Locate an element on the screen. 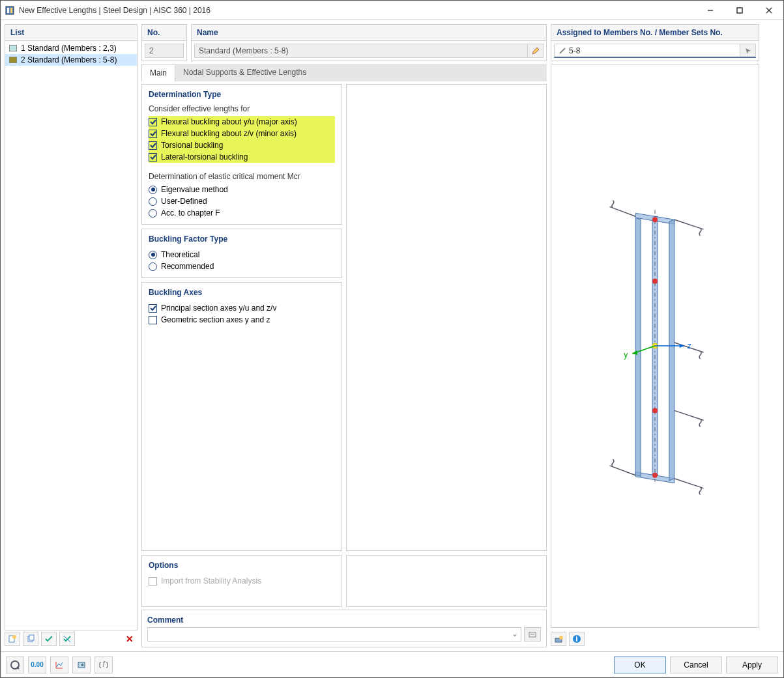 This screenshot has height=678, width=784. no-label: No. is located at coordinates (164, 33).